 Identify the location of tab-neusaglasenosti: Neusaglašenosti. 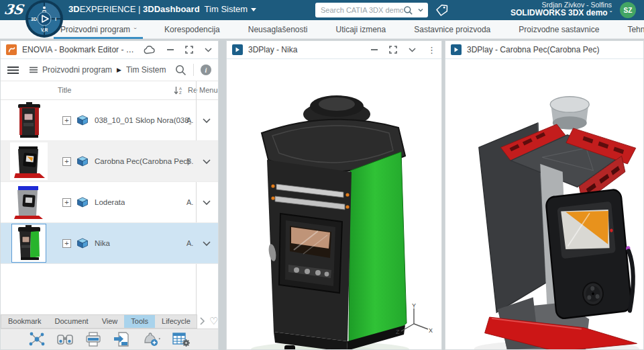
(278, 30).